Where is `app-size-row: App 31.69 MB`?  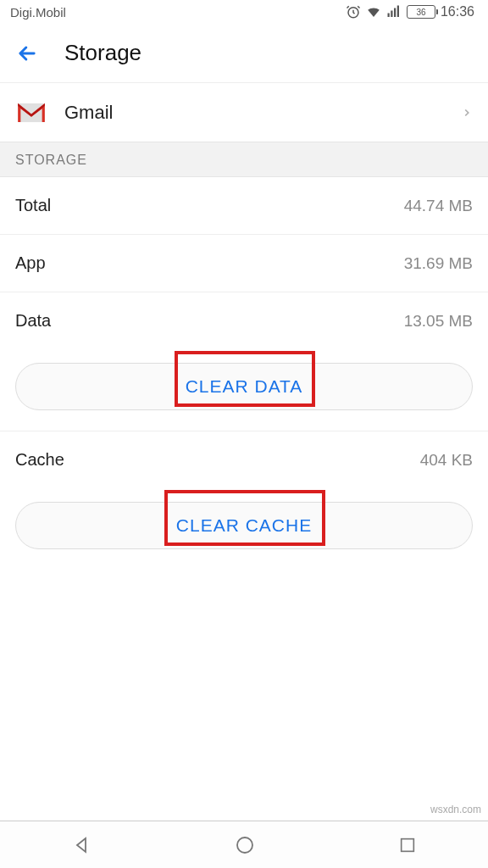 app-size-row: App 31.69 MB is located at coordinates (244, 264).